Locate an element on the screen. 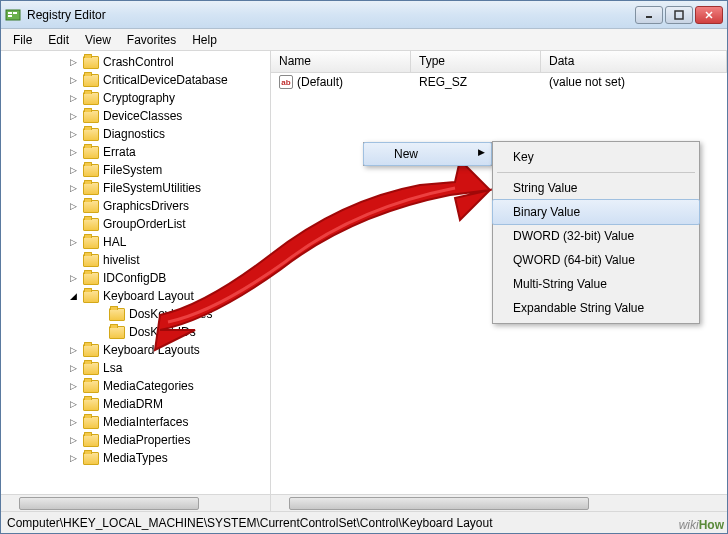 The height and width of the screenshot is (534, 728). tree-node: hivelist is located at coordinates (136, 260).